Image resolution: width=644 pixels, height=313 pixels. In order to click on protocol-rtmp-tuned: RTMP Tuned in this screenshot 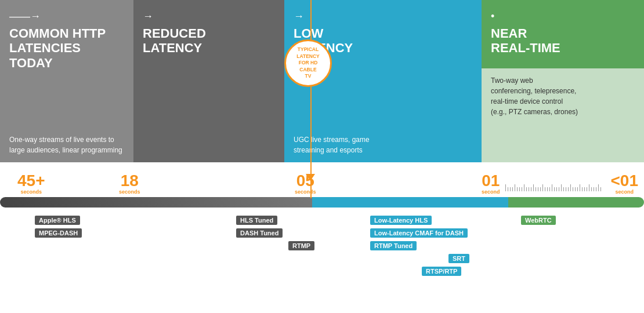, I will do `click(393, 246)`.